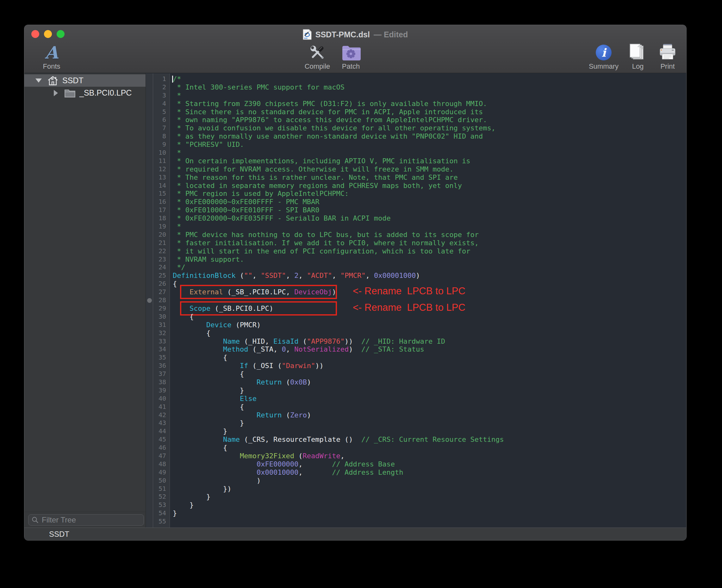  Describe the element at coordinates (416, 145) in the screenshot. I see `code-line-9: 9 * "PCHRESV" UID.` at that location.